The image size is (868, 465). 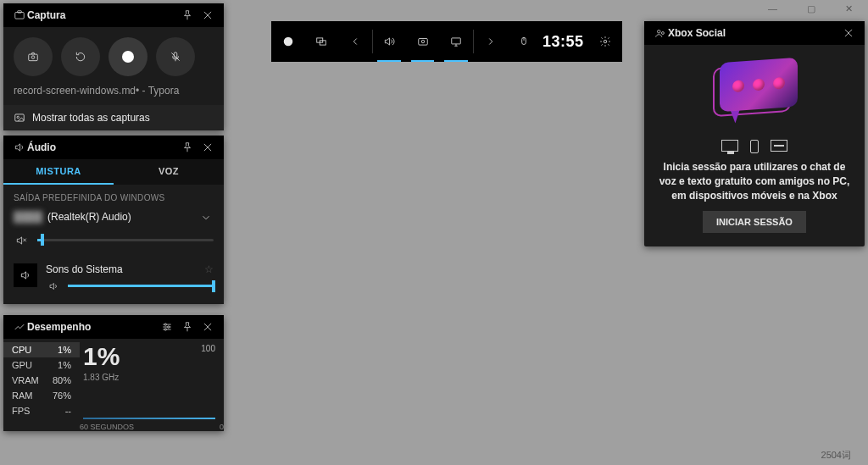 What do you see at coordinates (90, 217) in the screenshot?
I see `output-device-name: (Realtek(R) Audio)` at bounding box center [90, 217].